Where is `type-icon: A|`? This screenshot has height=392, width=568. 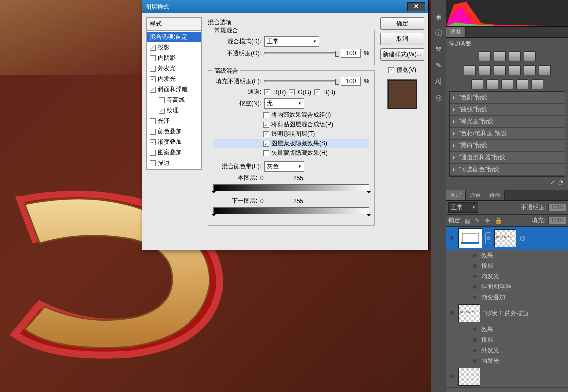 type-icon: A| is located at coordinates (439, 81).